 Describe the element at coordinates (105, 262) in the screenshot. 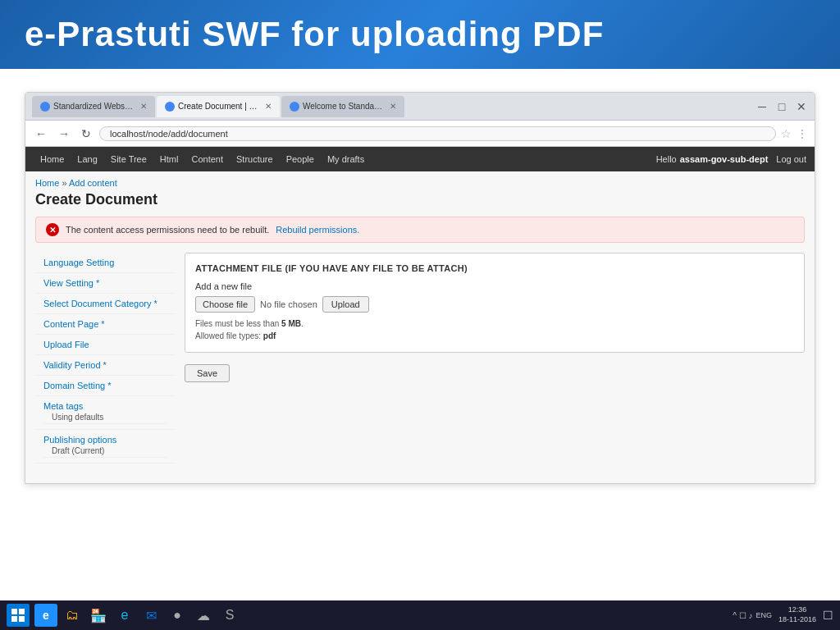

I see `sidebar-item-language-setting: Language Setting` at that location.